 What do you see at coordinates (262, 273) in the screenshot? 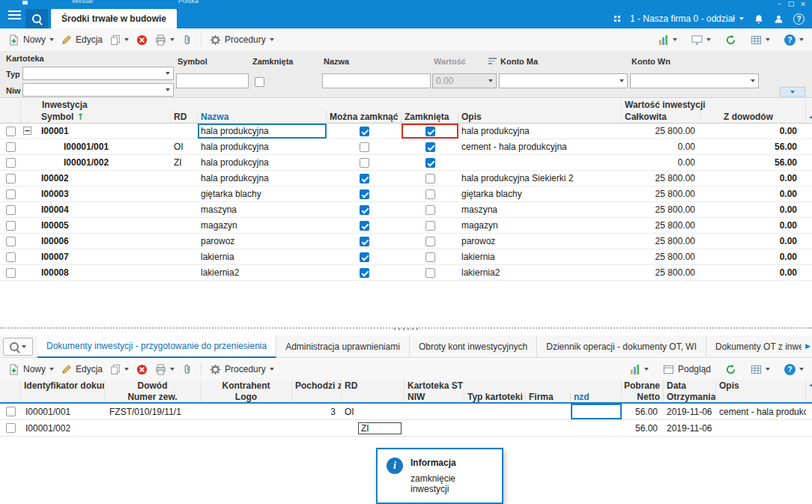
I see `cell-nazwa: lakiernia2` at bounding box center [262, 273].